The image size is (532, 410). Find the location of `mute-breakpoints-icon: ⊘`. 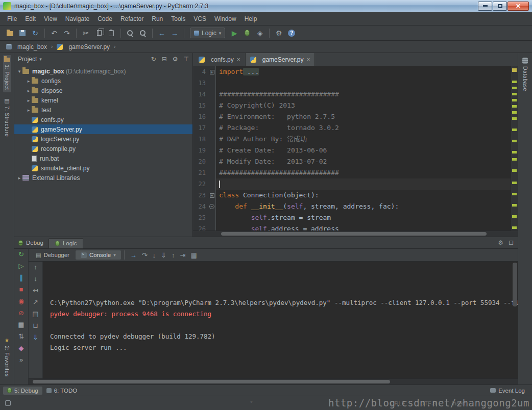

mute-breakpoints-icon: ⊘ is located at coordinates (21, 313).